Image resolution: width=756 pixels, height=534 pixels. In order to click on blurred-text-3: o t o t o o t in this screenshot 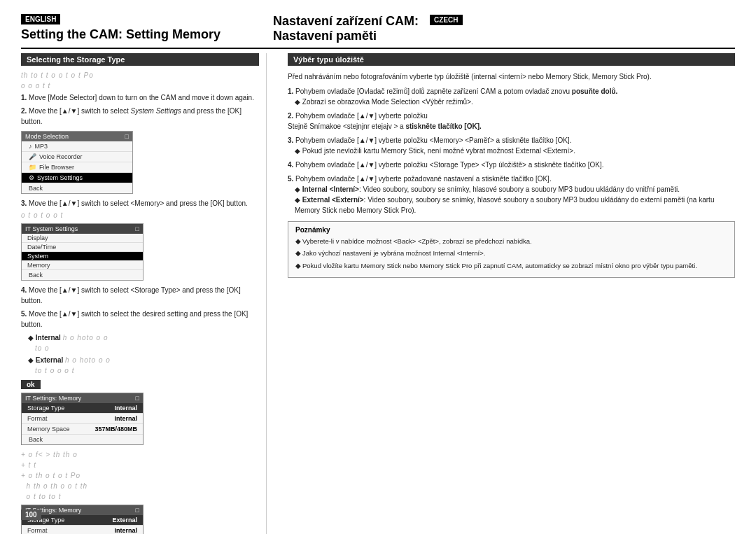, I will do `click(140, 216)`.